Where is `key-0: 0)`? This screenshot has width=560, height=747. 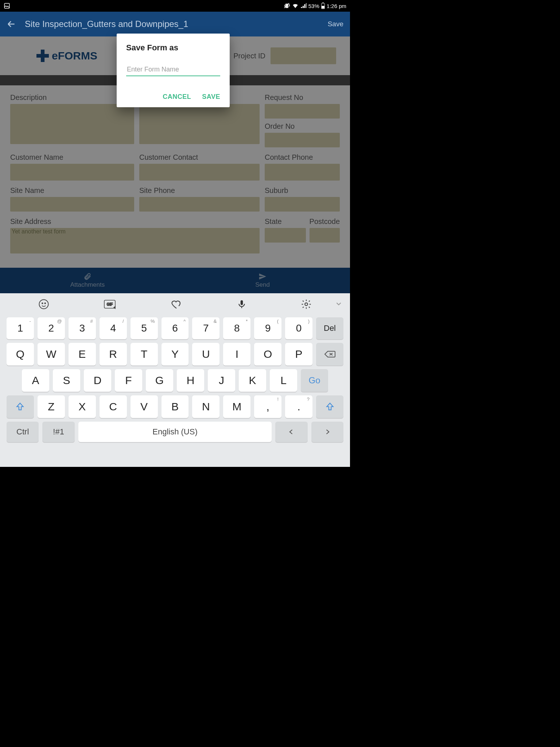 key-0: 0) is located at coordinates (299, 328).